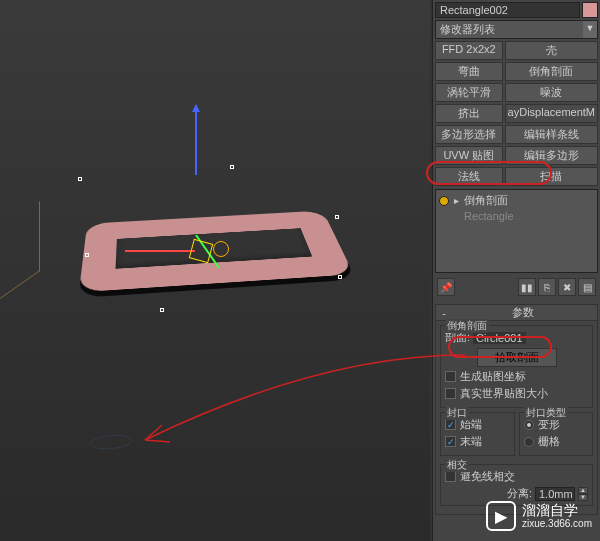 This screenshot has height=541, width=600. I want to click on gizmo-screen-handle, so click(221, 249).